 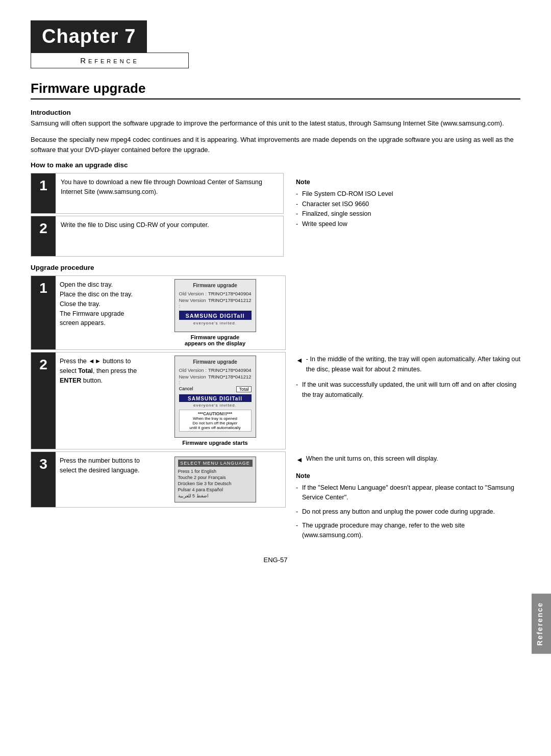 What do you see at coordinates (215, 389) in the screenshot?
I see `fw-cancel-total-row: Cancel Total` at bounding box center [215, 389].